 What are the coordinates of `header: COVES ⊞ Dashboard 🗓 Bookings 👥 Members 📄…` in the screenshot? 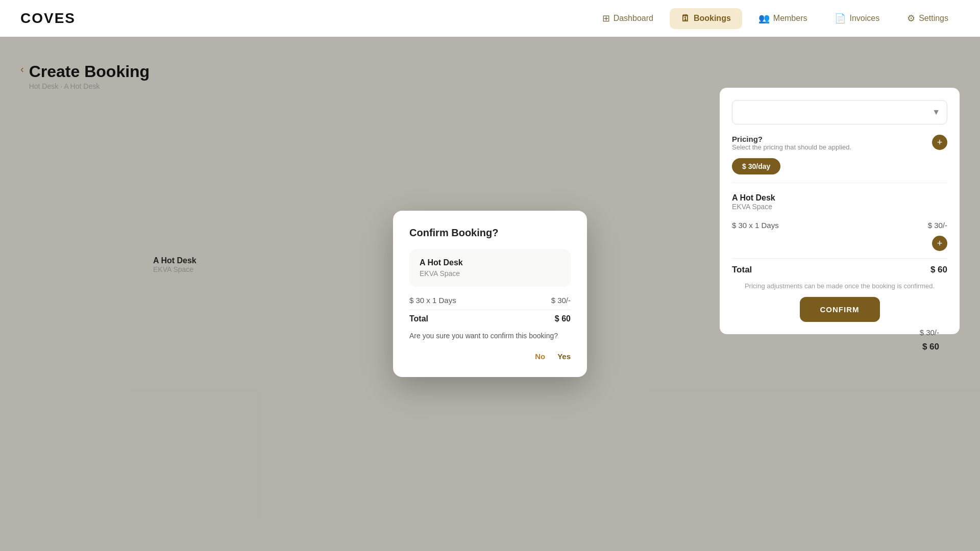 It's located at (490, 18).